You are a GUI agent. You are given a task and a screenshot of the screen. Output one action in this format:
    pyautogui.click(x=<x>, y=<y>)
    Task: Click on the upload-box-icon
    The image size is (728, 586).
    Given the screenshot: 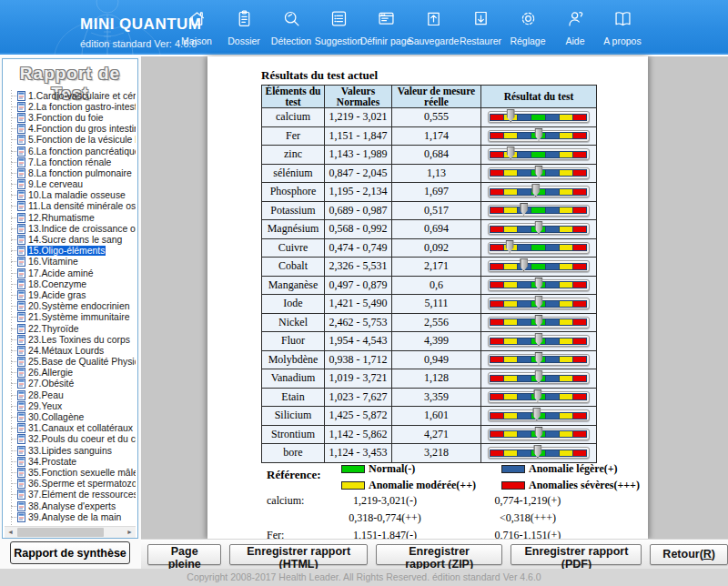 What is the action you would take?
    pyautogui.click(x=433, y=20)
    